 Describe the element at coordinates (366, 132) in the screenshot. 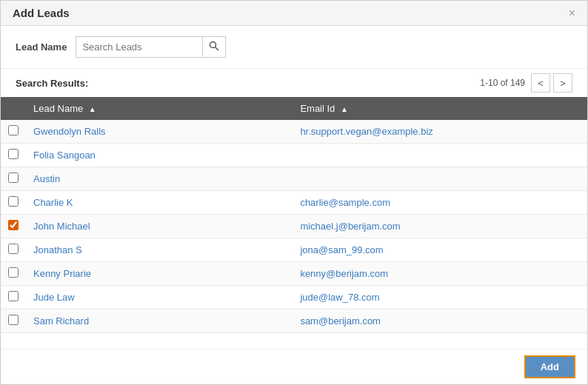

I see `email-link: hr.support.vegan@example.biz` at that location.